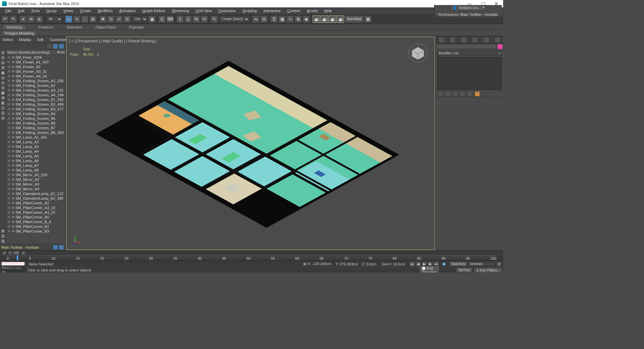 Image resolution: width=644 pixels, height=349 pixels. What do you see at coordinates (113, 41) in the screenshot?
I see `viewport-label: [ + ] [ Perspective ] [ High Quality ] […` at bounding box center [113, 41].